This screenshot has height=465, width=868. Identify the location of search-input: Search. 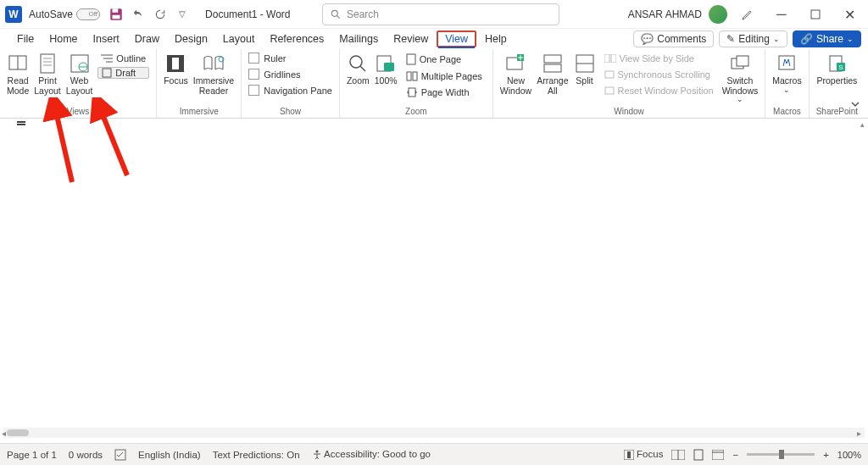
(441, 14).